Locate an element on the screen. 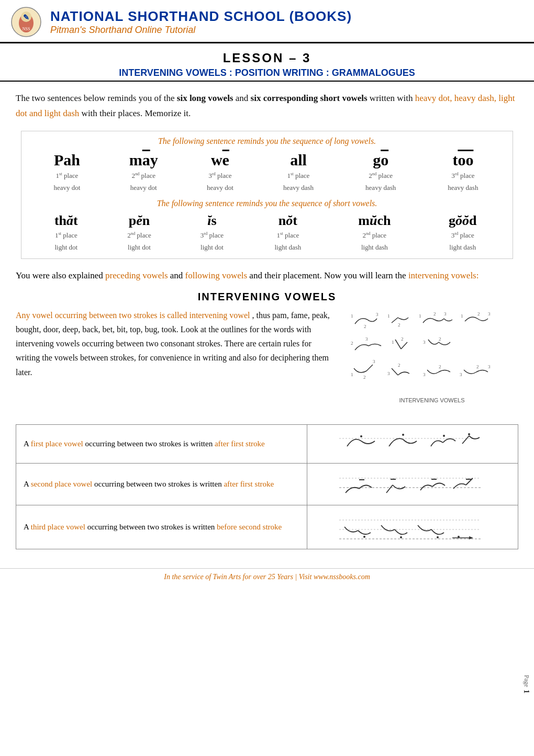 The image size is (534, 756). sv-place-5: 2nd place is located at coordinates (374, 235).